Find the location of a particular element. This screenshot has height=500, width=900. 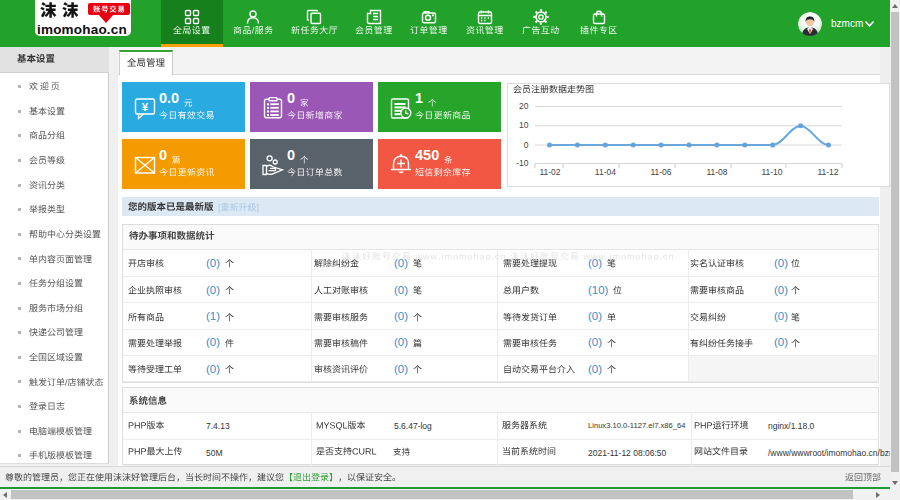

svg-text: 10 is located at coordinates (524, 125).